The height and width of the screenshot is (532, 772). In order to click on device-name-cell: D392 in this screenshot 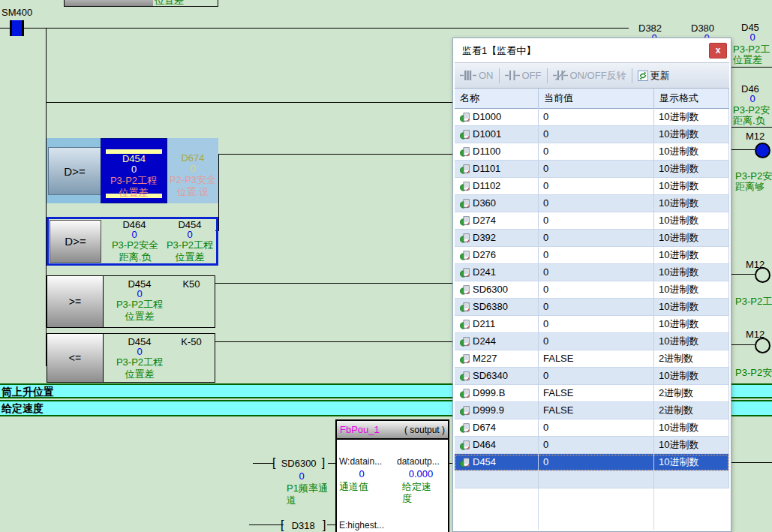, I will do `click(497, 239)`.